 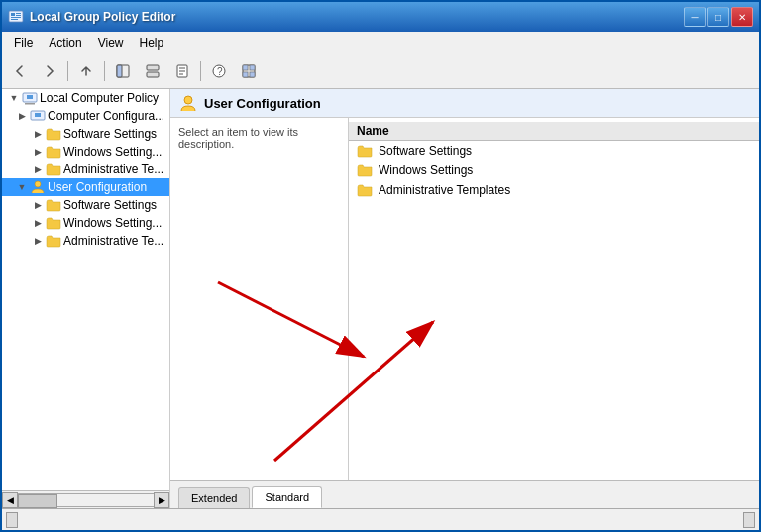 What do you see at coordinates (263, 103) in the screenshot?
I see `panel-header-title: User Configuration` at bounding box center [263, 103].